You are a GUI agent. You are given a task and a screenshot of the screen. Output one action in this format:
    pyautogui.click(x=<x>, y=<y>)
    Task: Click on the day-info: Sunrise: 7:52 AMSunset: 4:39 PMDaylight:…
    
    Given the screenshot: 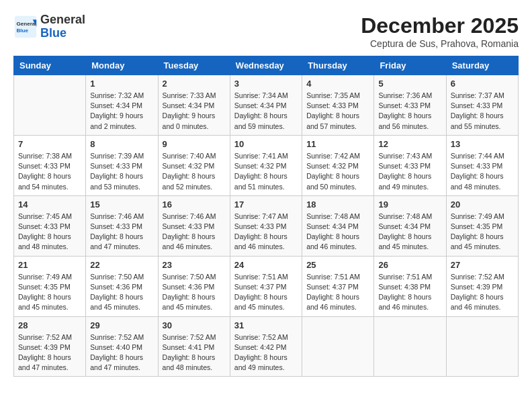 What is the action you would take?
    pyautogui.click(x=50, y=353)
    